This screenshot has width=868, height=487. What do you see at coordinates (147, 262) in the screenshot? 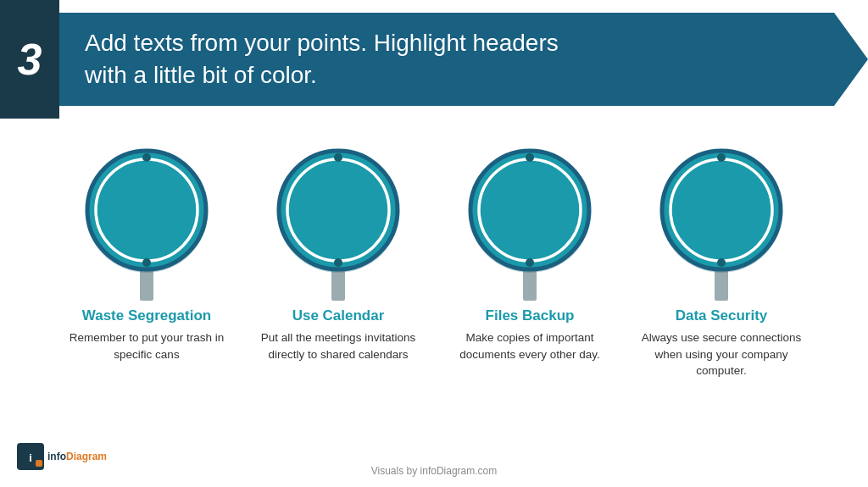
I see `sign-column-waste: Waste Segregation Remember to put your t…` at bounding box center [147, 262].